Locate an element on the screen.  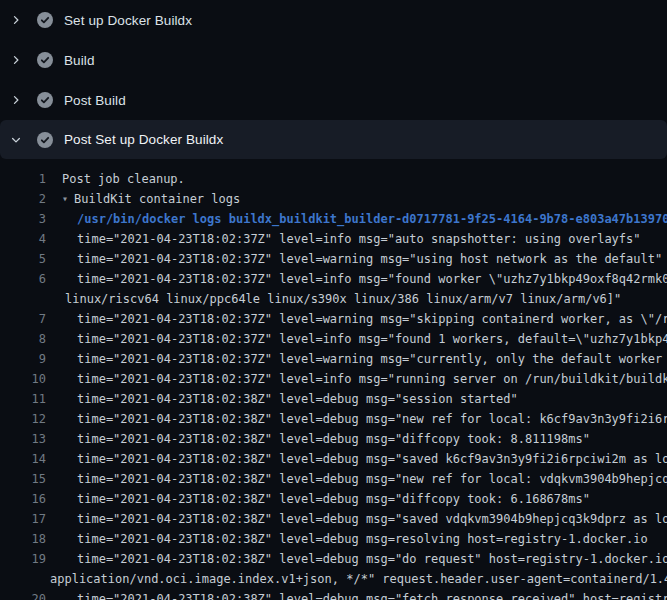
line-number: 20 is located at coordinates (23, 594).